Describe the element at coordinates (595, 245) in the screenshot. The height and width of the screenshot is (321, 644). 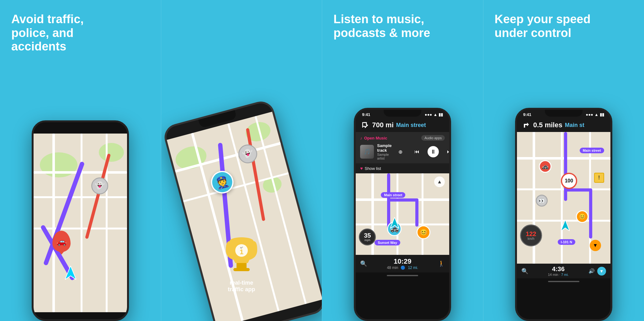
I see `orange-indicator: ▼` at that location.